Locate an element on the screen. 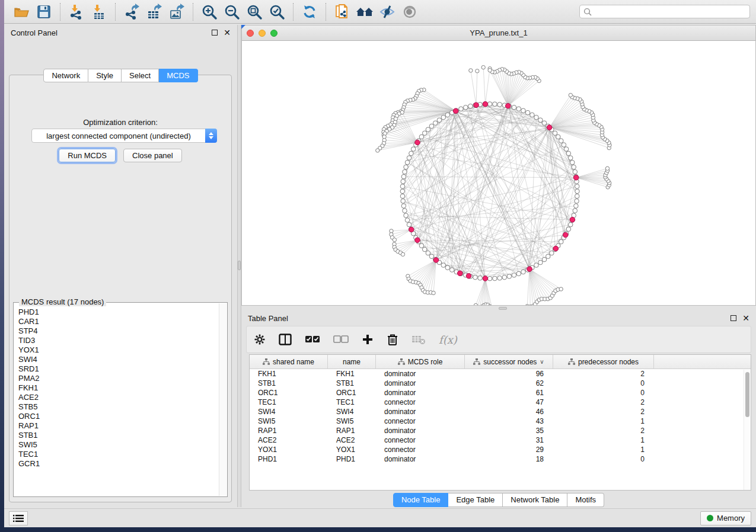 The width and height of the screenshot is (756, 532). refresh-button is located at coordinates (310, 12).